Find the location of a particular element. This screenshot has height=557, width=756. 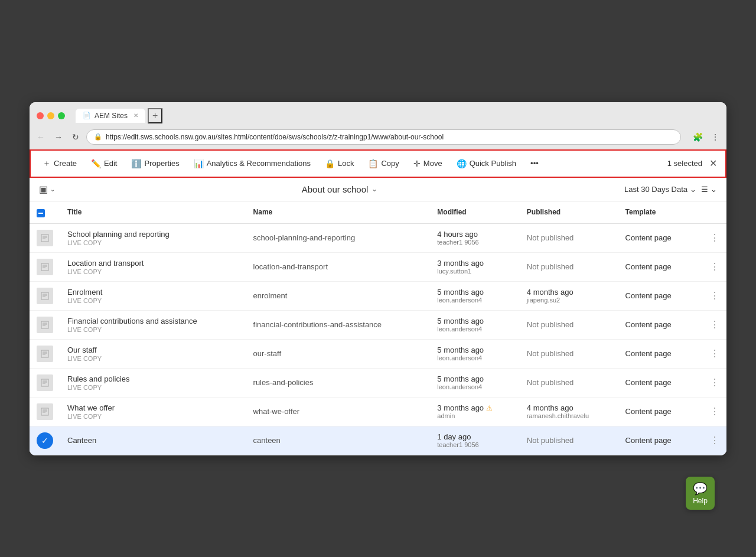

page-title-chevron: ⌄ is located at coordinates (374, 189).